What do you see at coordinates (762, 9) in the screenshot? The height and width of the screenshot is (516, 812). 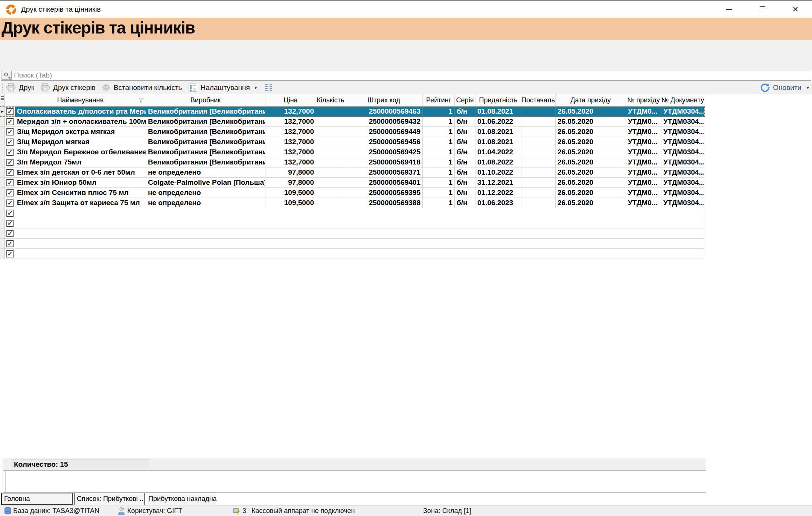 I see `maximize-button` at bounding box center [762, 9].